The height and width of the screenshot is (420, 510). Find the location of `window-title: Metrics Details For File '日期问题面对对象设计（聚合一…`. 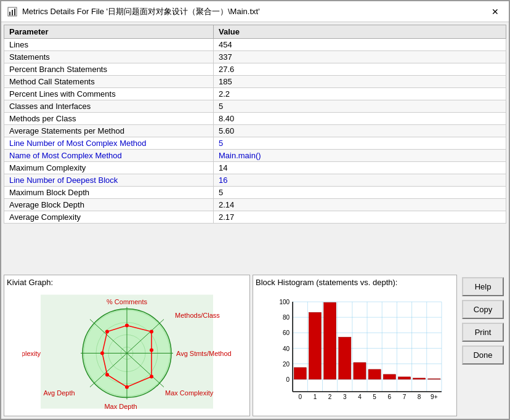

window-title: Metrics Details For File '日期问题面对对象设计（聚合一… is located at coordinates (141, 12).